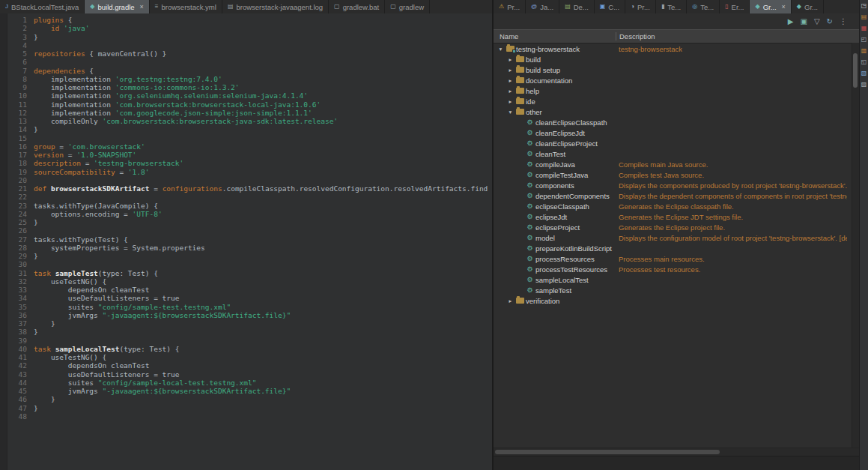 The height and width of the screenshot is (470, 868). What do you see at coordinates (855, 246) in the screenshot?
I see `vertical-scrollbar` at bounding box center [855, 246].